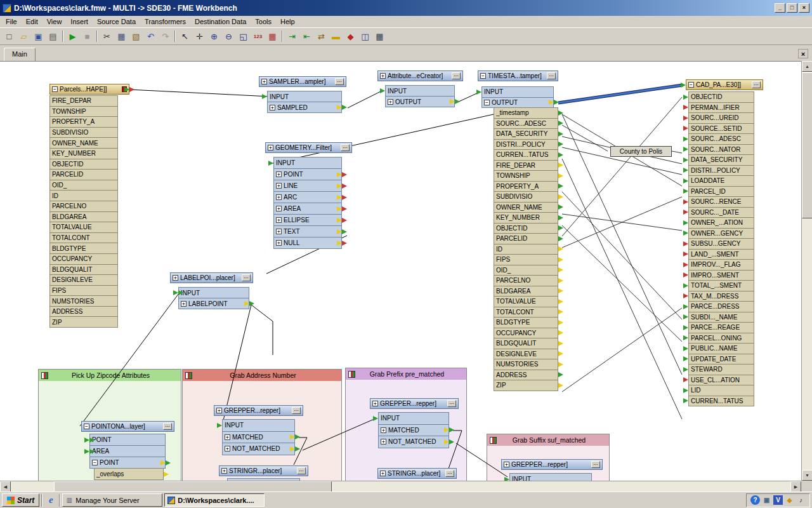 The width and height of the screenshot is (812, 508). I want to click on maximize-button: □, so click(792, 8).